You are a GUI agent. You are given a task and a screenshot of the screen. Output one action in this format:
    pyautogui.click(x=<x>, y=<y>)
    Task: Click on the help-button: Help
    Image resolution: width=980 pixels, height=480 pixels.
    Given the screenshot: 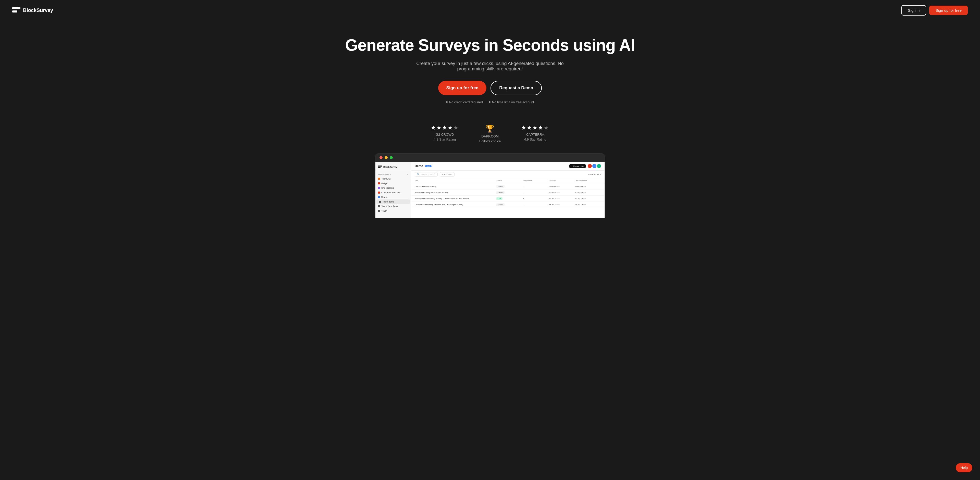 What is the action you would take?
    pyautogui.click(x=964, y=468)
    